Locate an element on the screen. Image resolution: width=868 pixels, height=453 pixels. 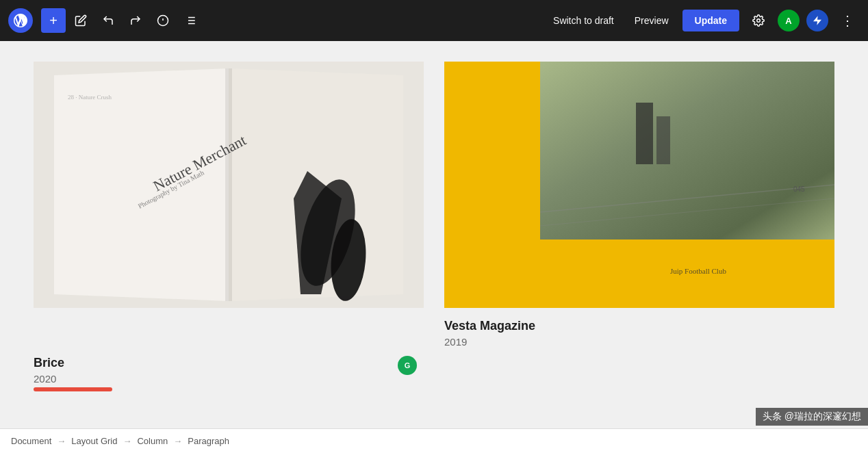
undo-button is located at coordinates (108, 21).